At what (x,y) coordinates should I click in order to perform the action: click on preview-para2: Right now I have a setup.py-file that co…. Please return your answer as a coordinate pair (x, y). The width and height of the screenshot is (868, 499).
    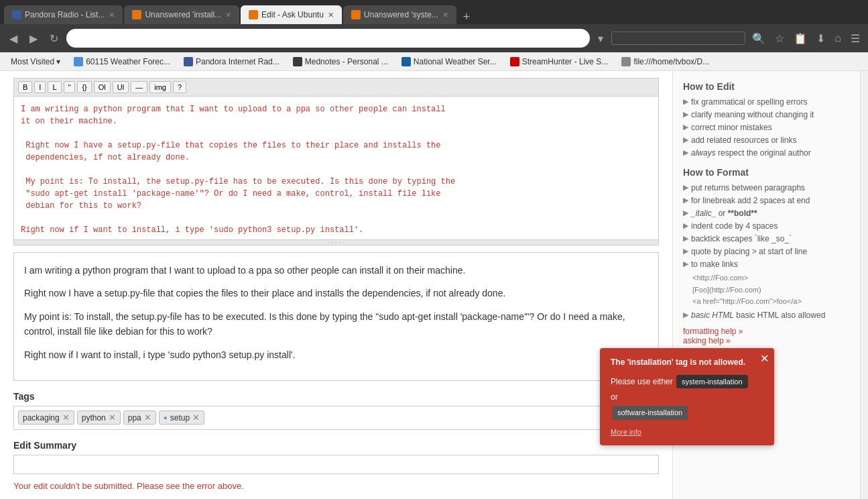
    Looking at the image, I should click on (336, 293).